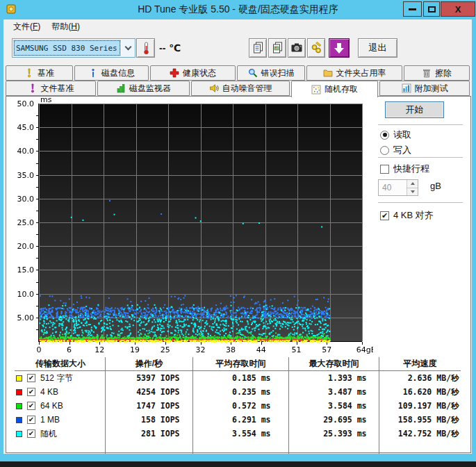 The image size is (476, 467). I want to click on toolbar: SAMSUNG SSD 830 Series (64 gB) -- ℃, so click(238, 50).